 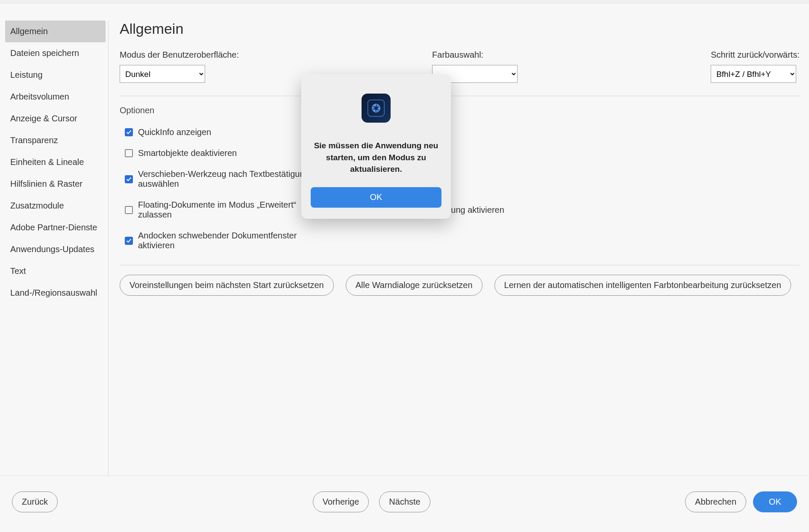 I want to click on ui-mode-select: Dunkel, so click(x=162, y=74).